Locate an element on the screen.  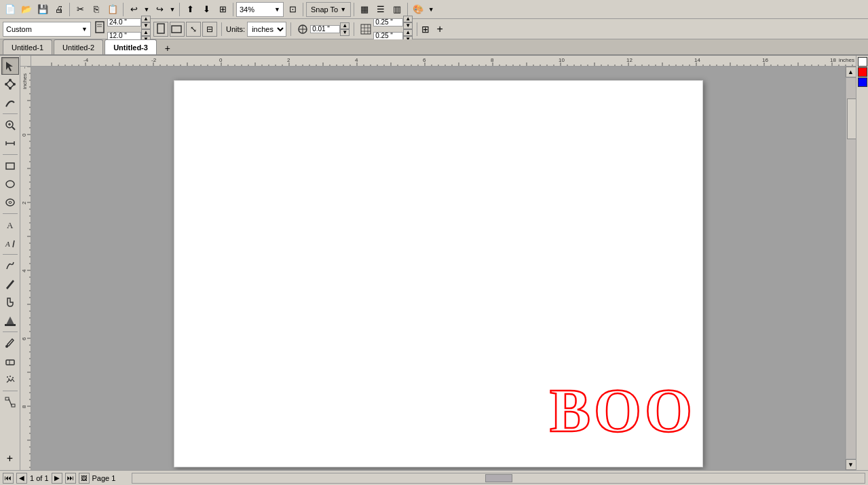
print-button: 🖨 is located at coordinates (59, 10).